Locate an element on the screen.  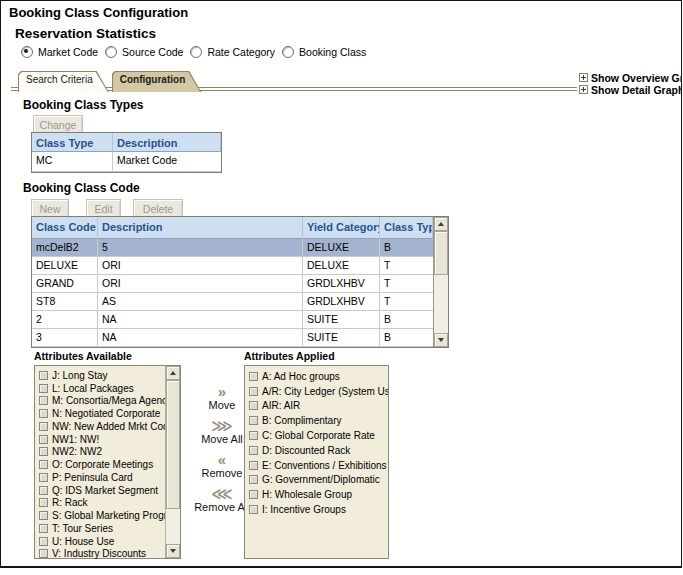
table-cell: AS is located at coordinates (200, 302).